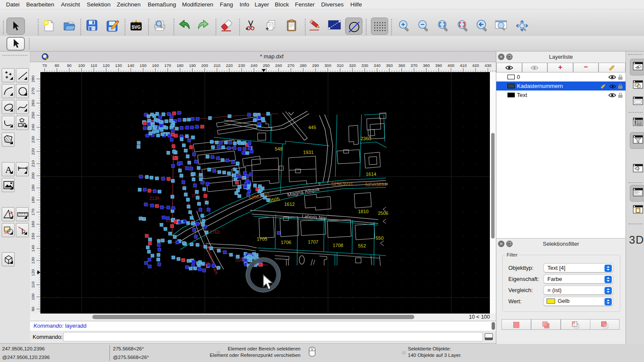 This screenshot has height=362, width=644. I want to click on svg-text: 80, so click(57, 65).